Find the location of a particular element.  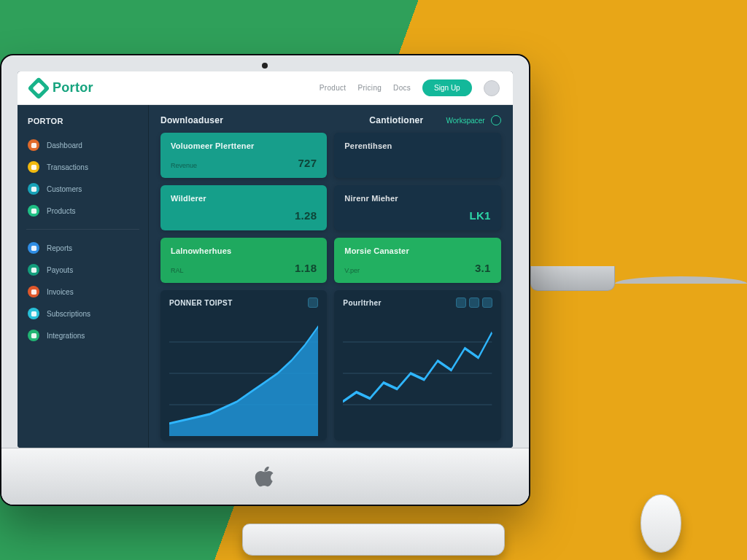

sidebar-item-label: Invoices is located at coordinates (60, 292).